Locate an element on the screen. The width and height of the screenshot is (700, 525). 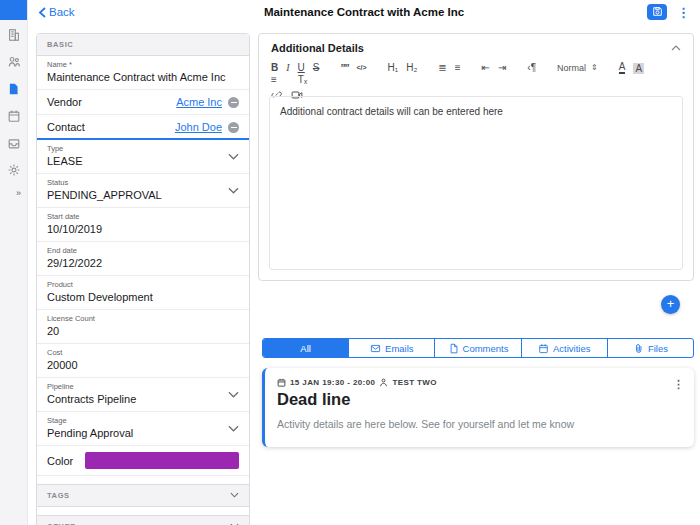
underline-icon: U is located at coordinates (302, 68).